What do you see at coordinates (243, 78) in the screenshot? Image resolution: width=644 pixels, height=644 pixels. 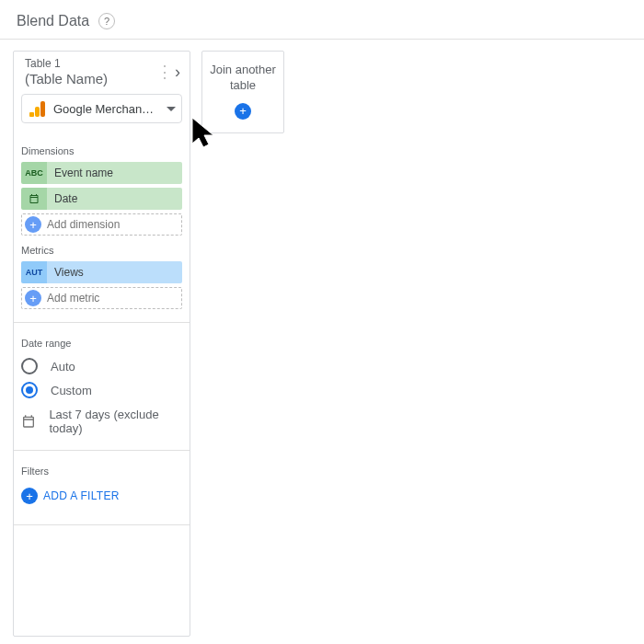 I see `join-text: Join another table` at bounding box center [243, 78].